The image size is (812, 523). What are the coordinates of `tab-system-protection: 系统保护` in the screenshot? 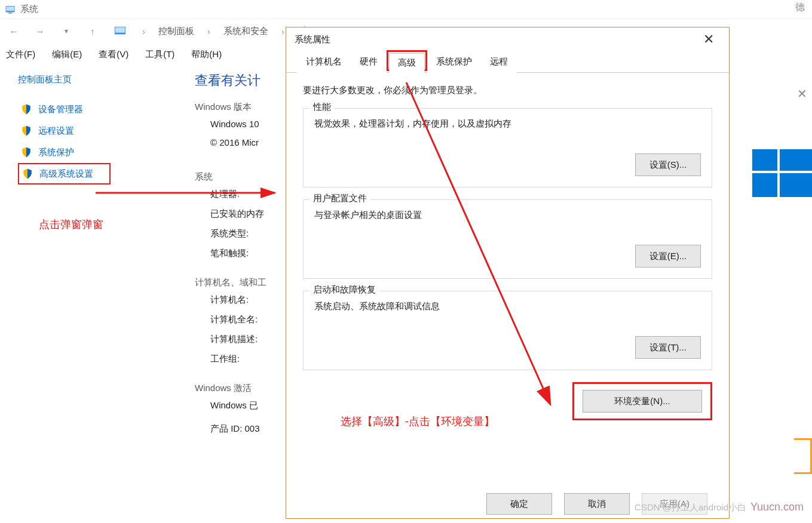 It's located at (454, 62).